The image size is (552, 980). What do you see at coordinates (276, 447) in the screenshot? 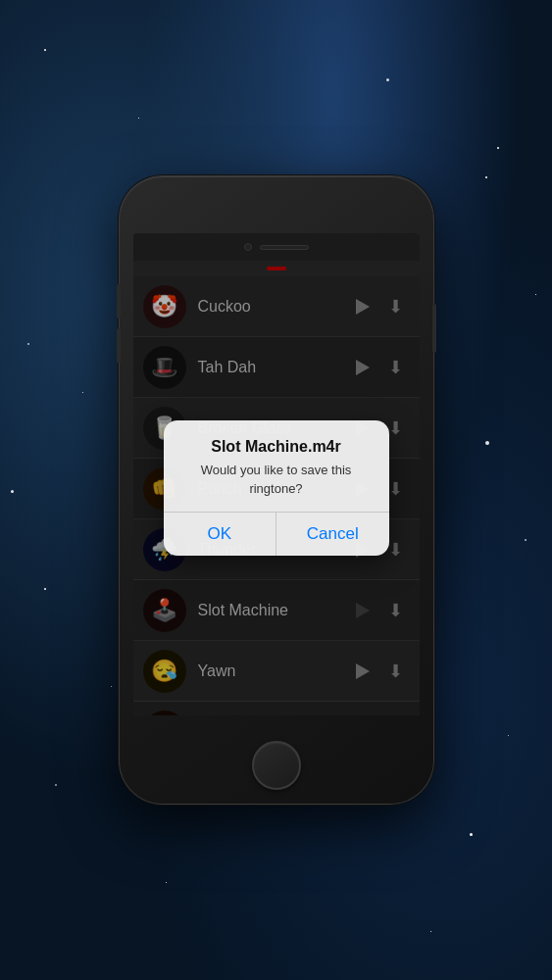
I see `dialog-title: Slot Machine.m4r` at bounding box center [276, 447].